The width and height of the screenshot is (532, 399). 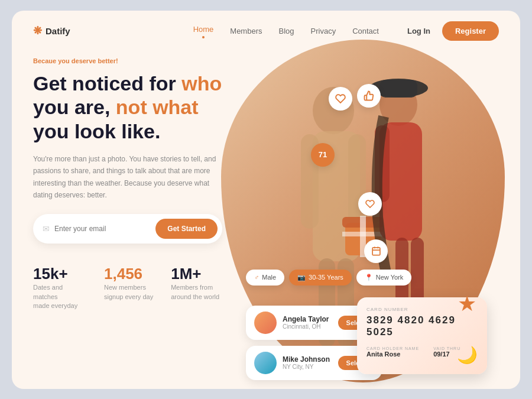 I want to click on nav-item-members: Members, so click(x=246, y=31).